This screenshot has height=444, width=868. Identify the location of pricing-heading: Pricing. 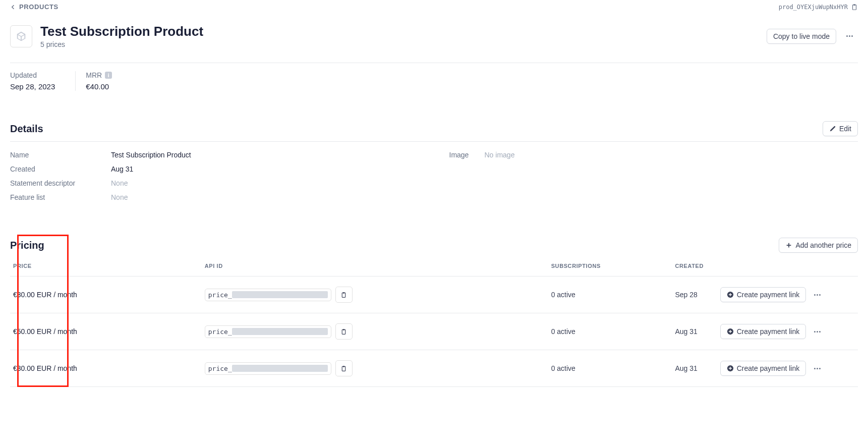
(27, 245).